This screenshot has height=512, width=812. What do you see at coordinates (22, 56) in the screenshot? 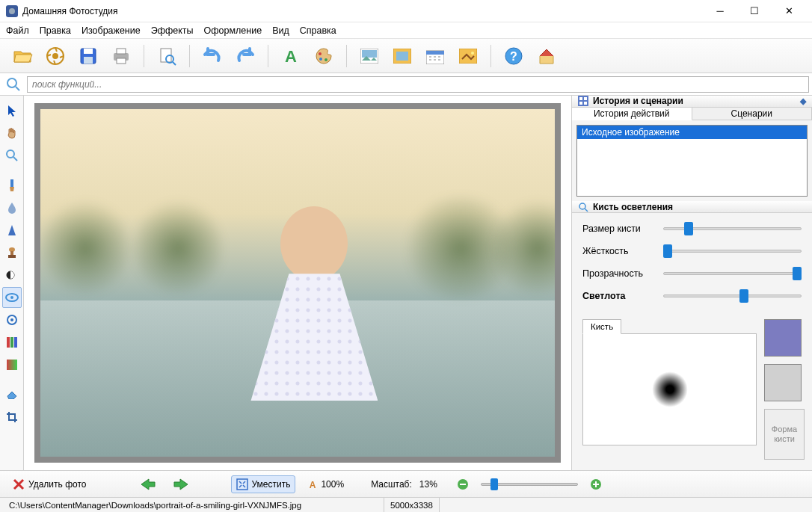
I see `open-file-button` at bounding box center [22, 56].